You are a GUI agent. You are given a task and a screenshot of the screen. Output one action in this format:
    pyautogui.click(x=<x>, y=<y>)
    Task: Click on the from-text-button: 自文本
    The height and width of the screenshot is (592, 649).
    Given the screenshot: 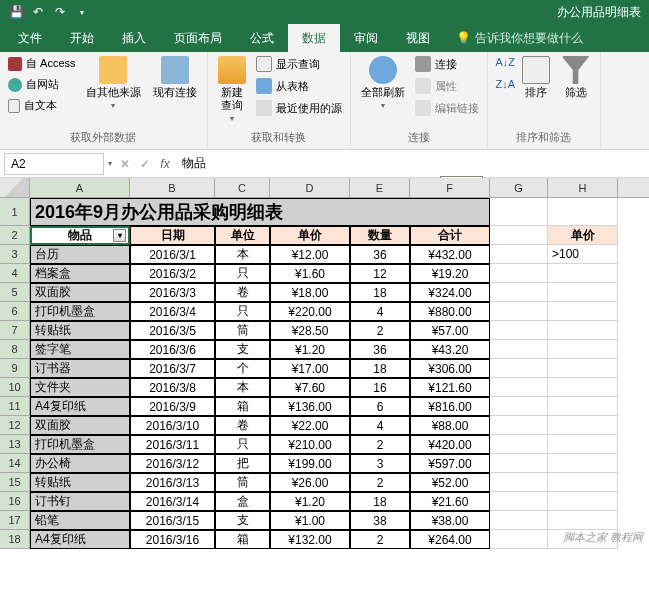 What is the action you would take?
    pyautogui.click(x=42, y=106)
    